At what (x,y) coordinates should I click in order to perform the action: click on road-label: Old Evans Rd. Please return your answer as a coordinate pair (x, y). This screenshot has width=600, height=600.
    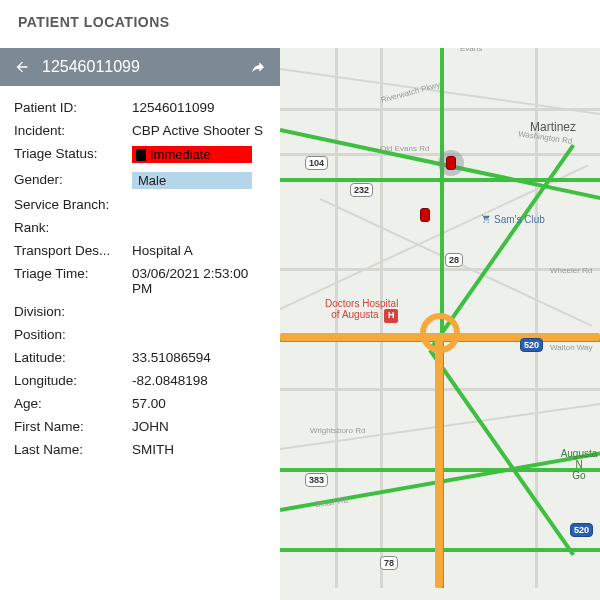
    Looking at the image, I should click on (404, 148).